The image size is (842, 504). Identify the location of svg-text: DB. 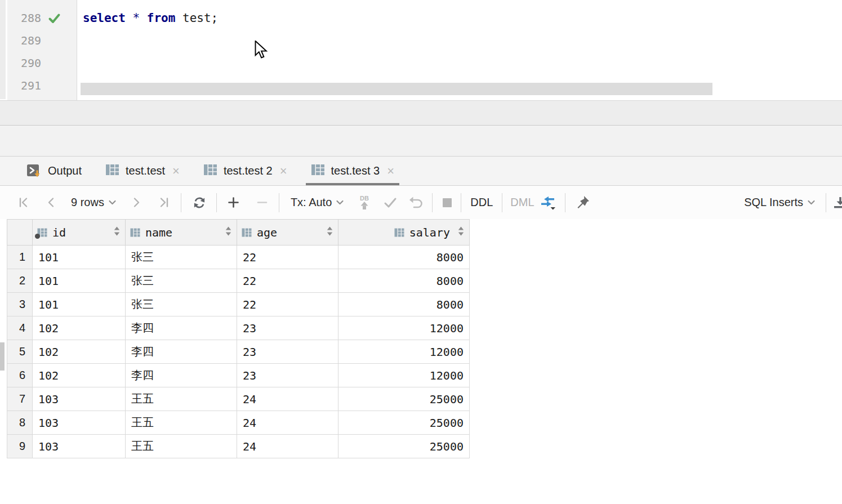
(364, 198).